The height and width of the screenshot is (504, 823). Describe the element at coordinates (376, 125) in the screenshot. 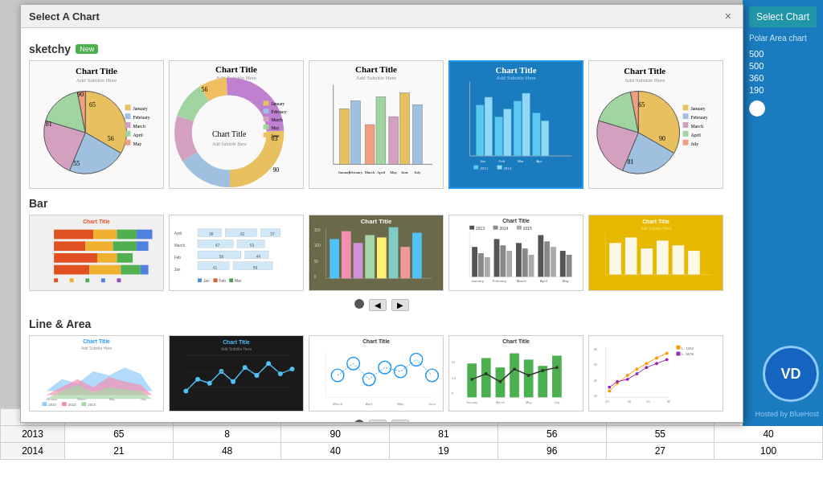

I see `chart-thumb-sketchy-bar: Chart Title Add Subtitle Here January` at that location.